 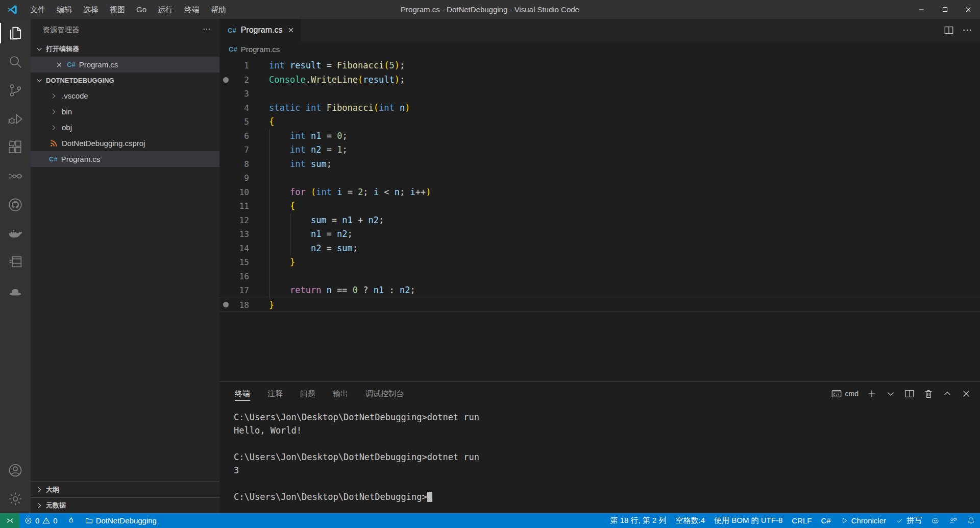 I want to click on explorer-more-actions-icon, so click(x=207, y=30).